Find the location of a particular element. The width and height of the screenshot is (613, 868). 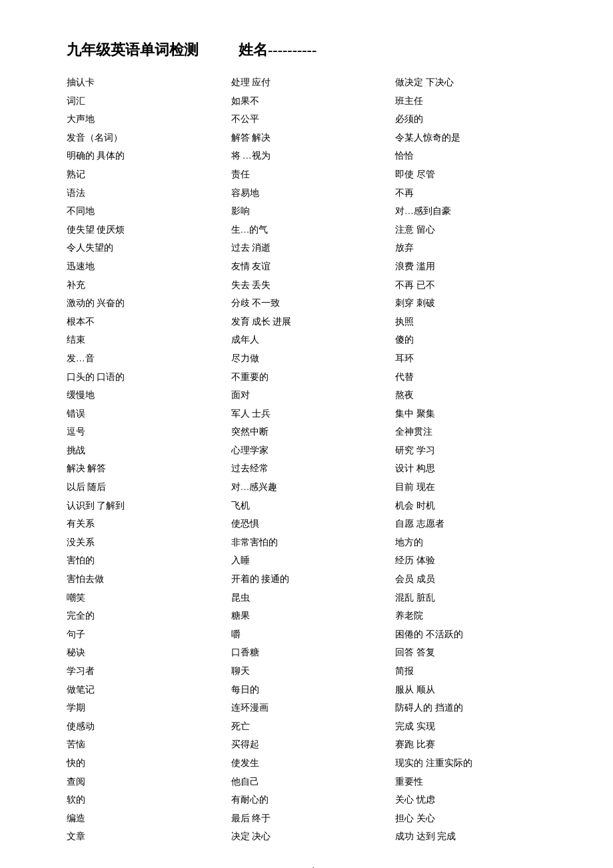

word-cell: 友情 友谊 is located at coordinates (313, 267).